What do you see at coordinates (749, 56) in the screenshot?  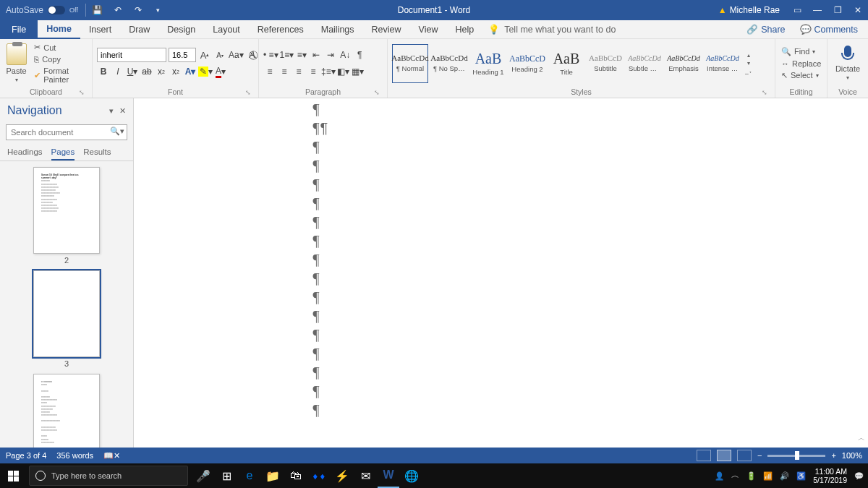 I see `style-row-up: ▴` at bounding box center [749, 56].